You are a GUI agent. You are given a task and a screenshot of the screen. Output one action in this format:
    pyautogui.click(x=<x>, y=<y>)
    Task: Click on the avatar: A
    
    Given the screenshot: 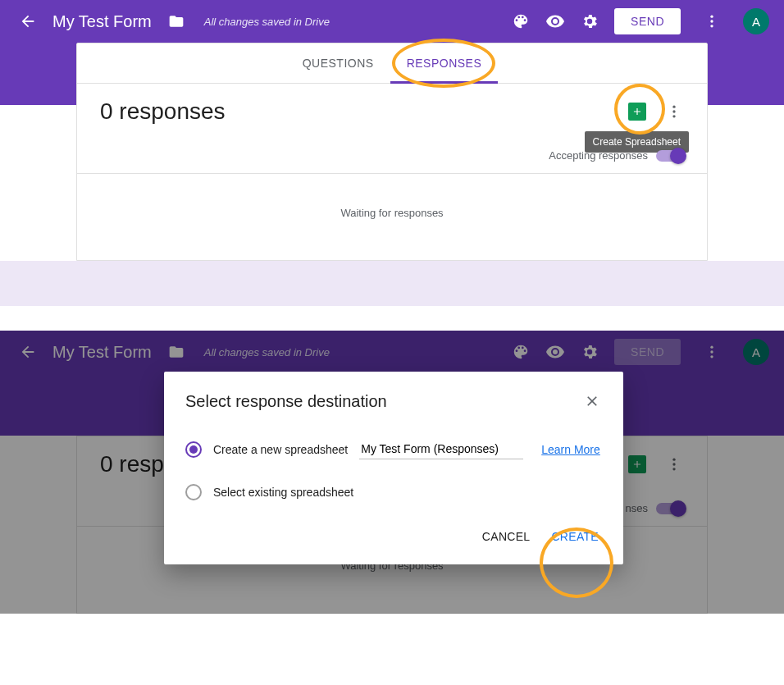 What is the action you would take?
    pyautogui.click(x=756, y=21)
    